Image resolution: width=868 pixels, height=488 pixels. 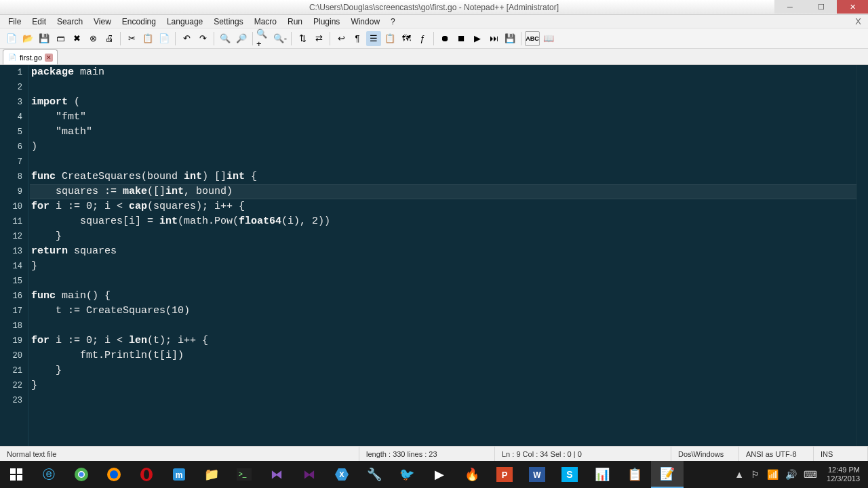 What do you see at coordinates (302, 39) in the screenshot?
I see `sync-v-icon: ⇅` at bounding box center [302, 39].